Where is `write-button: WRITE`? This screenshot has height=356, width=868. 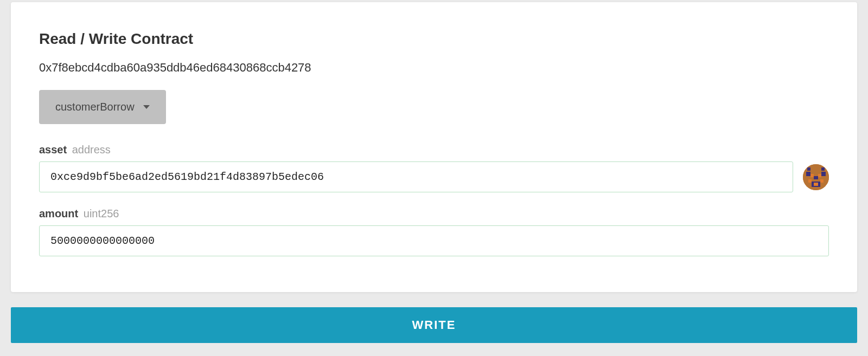
write-button: WRITE is located at coordinates (434, 325).